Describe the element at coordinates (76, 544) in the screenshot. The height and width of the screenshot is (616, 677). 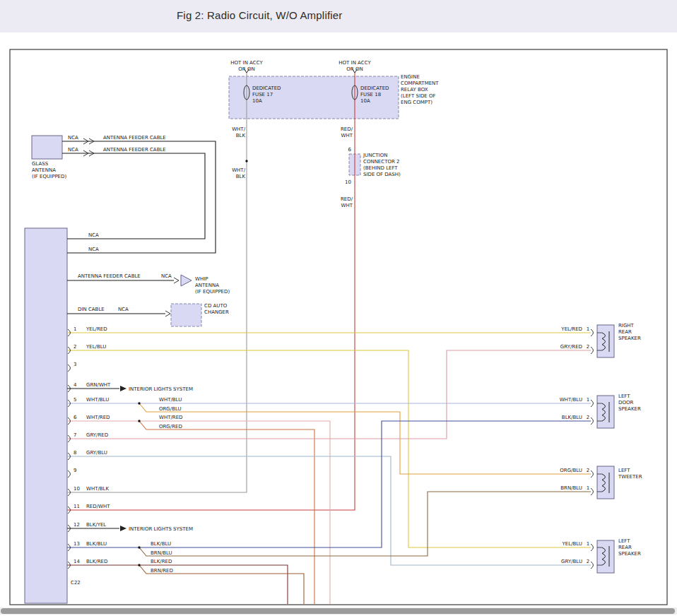
I see `radio-pin-number: 13` at that location.